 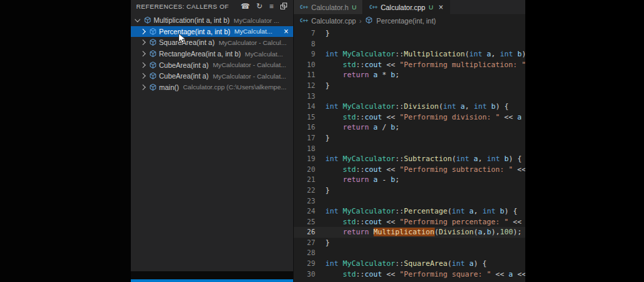 What do you see at coordinates (495, 232) in the screenshot?
I see `code-token: ),` at bounding box center [495, 232].